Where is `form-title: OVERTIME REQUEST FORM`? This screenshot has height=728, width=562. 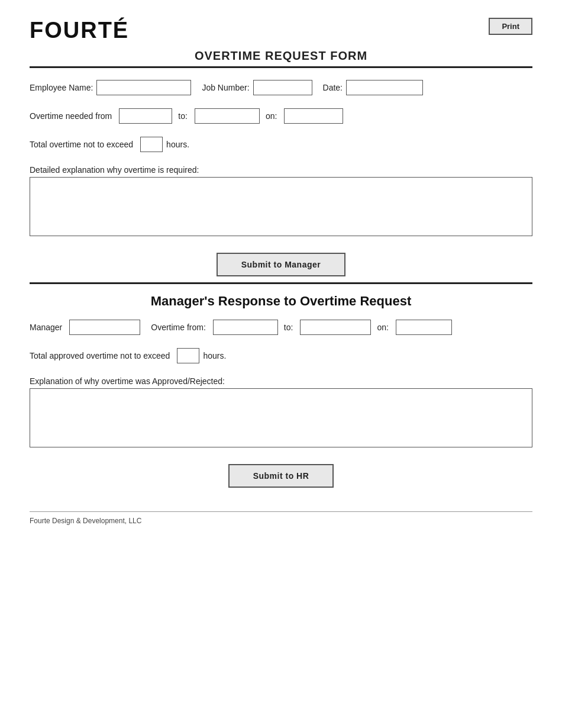
form-title: OVERTIME REQUEST FORM is located at coordinates (281, 56).